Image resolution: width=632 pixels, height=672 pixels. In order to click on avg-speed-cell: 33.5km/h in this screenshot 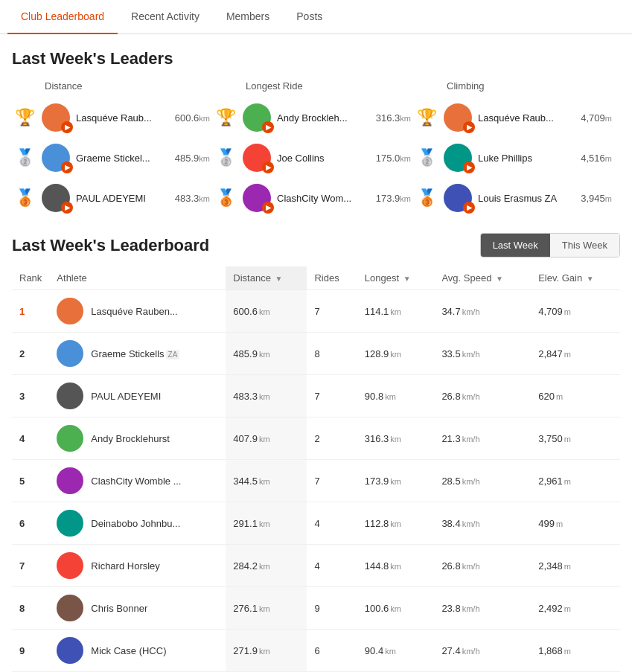, I will do `click(482, 354)`.